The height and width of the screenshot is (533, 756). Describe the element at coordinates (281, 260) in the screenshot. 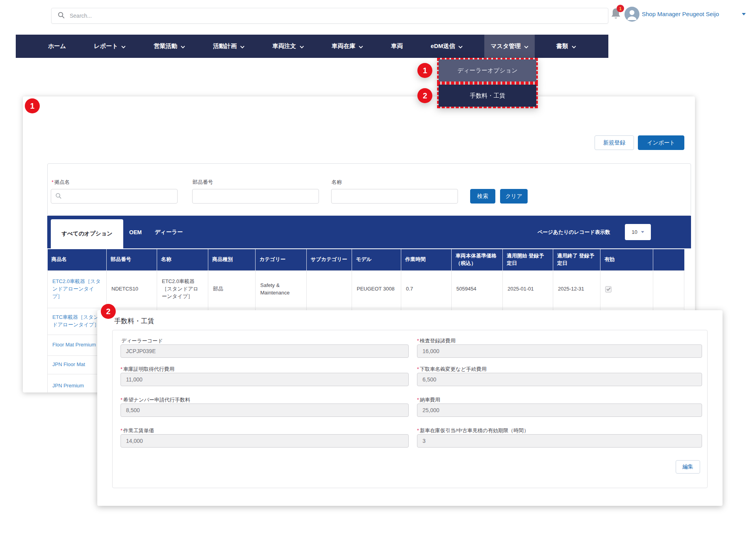

I see `col-category: カテゴリー` at that location.